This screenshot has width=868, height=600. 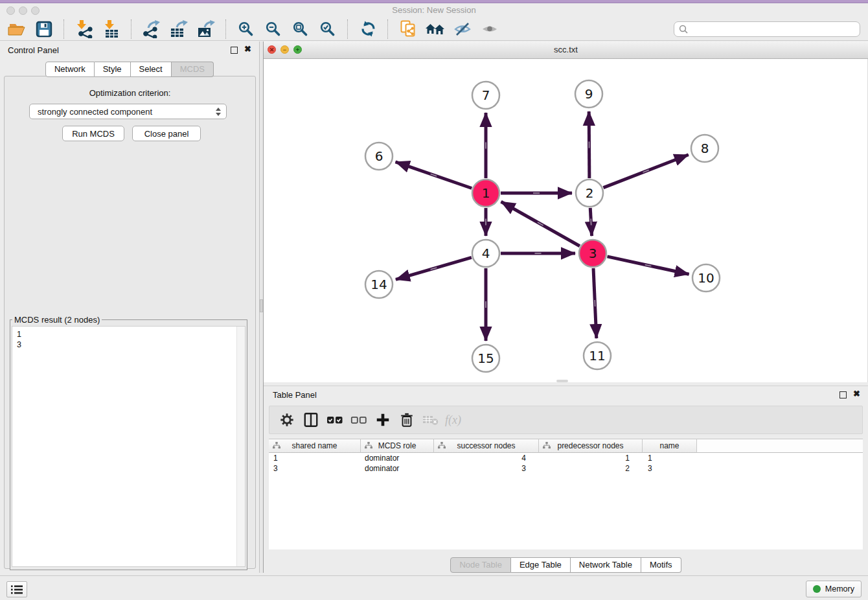 What do you see at coordinates (593, 253) in the screenshot?
I see `graph-node-3: 3` at bounding box center [593, 253].